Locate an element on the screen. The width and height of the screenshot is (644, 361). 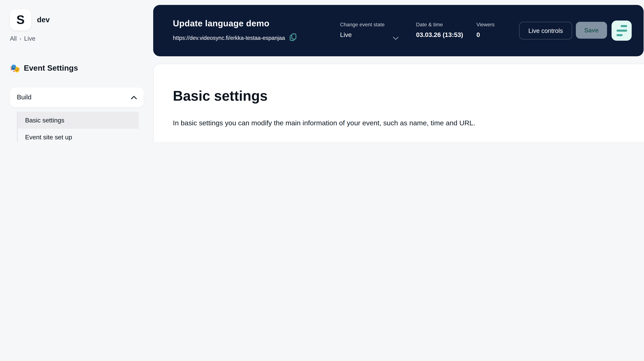
state-value: Live is located at coordinates (346, 35).